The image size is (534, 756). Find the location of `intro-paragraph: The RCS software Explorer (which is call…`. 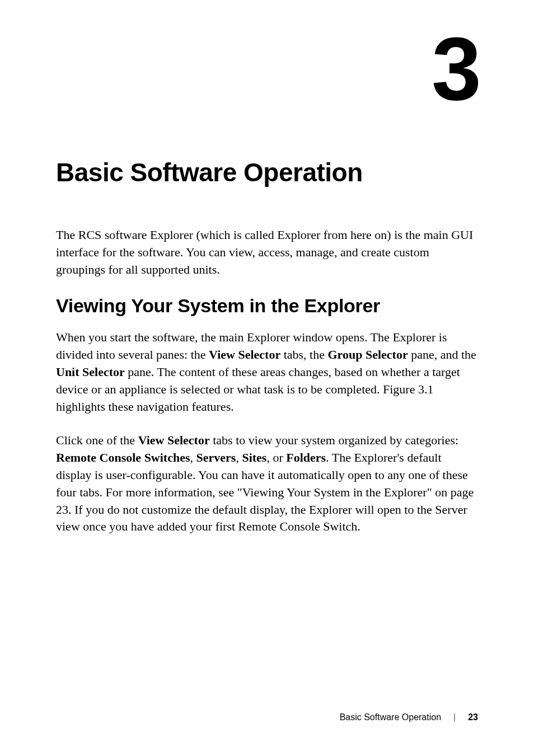

intro-paragraph: The RCS software Explorer (which is call… is located at coordinates (267, 252).